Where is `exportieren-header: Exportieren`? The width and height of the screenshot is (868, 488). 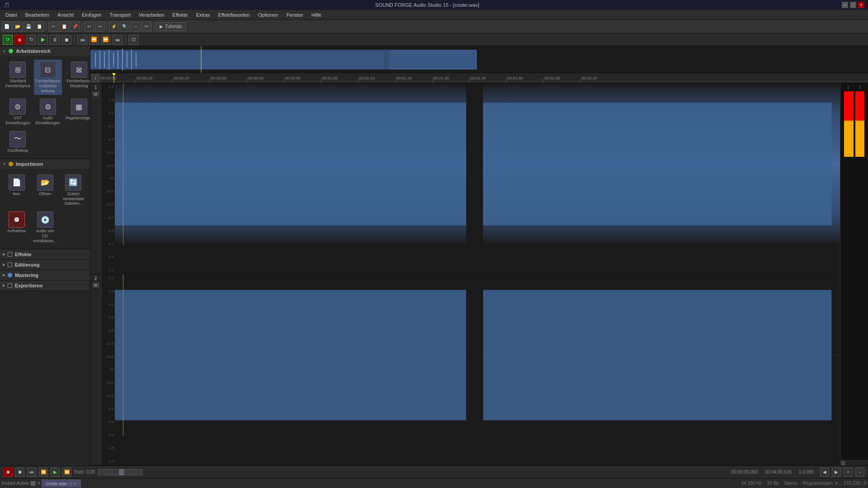
exportieren-header: Exportieren is located at coordinates (45, 286).